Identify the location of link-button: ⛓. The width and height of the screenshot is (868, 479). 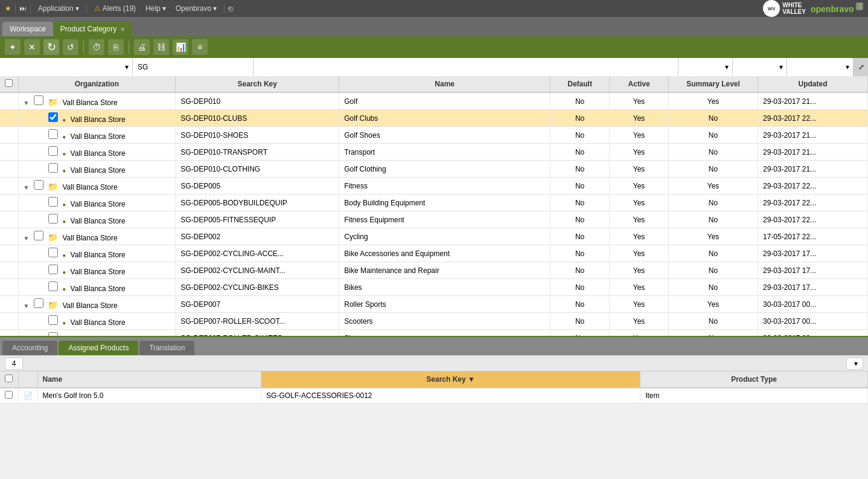
(161, 47).